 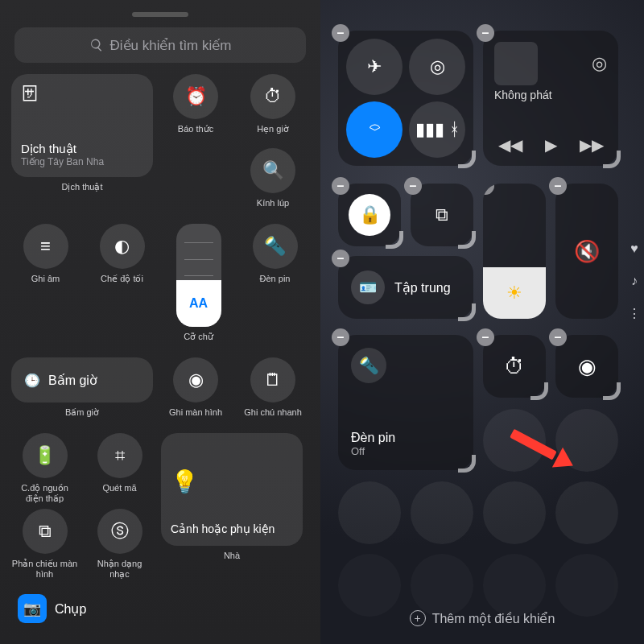 I want to click on rewind-icon: ◀◀, so click(x=510, y=145).